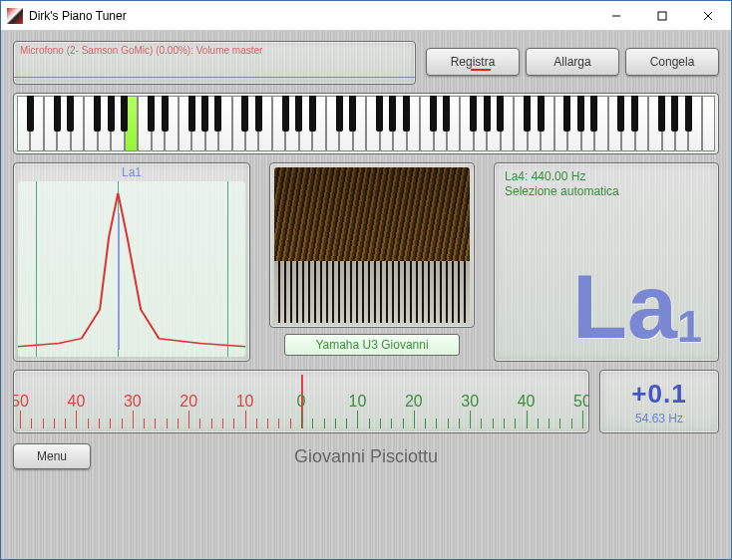 The width and height of the screenshot is (732, 560). What do you see at coordinates (301, 402) in the screenshot?
I see `scale-label: 0` at bounding box center [301, 402].